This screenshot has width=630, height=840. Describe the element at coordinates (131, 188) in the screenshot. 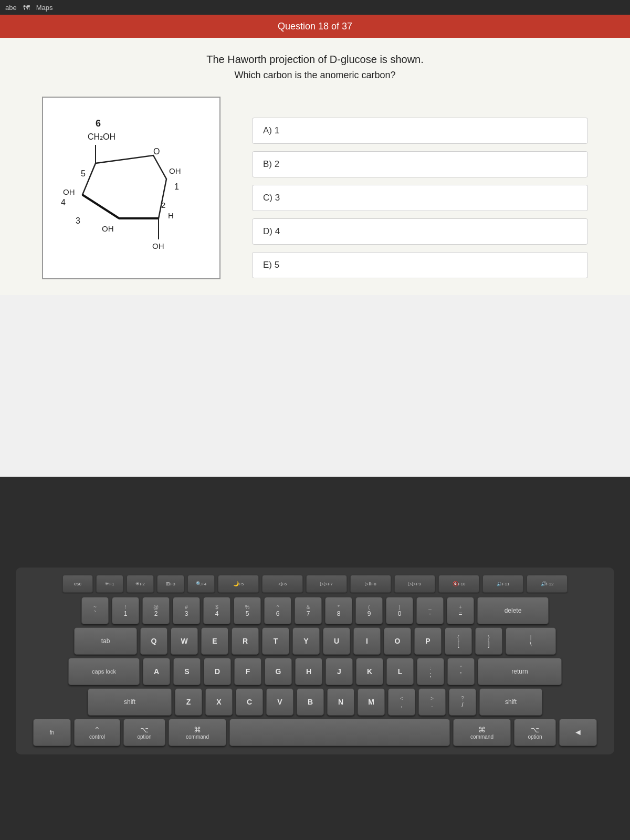

I see `structure-diagram: 6 CH₂OH 5 OH 1` at that location.